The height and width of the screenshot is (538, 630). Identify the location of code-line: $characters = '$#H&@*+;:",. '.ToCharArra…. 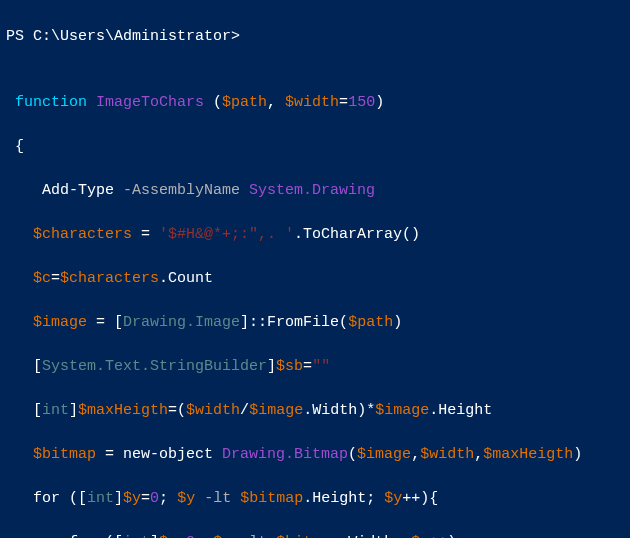
(315, 235).